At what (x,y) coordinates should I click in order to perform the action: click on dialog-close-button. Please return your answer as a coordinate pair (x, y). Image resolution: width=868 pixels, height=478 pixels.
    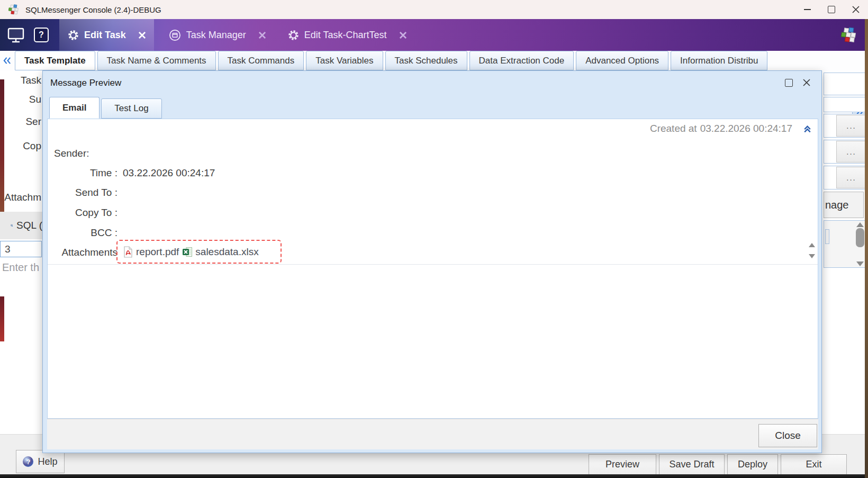
    Looking at the image, I should click on (807, 83).